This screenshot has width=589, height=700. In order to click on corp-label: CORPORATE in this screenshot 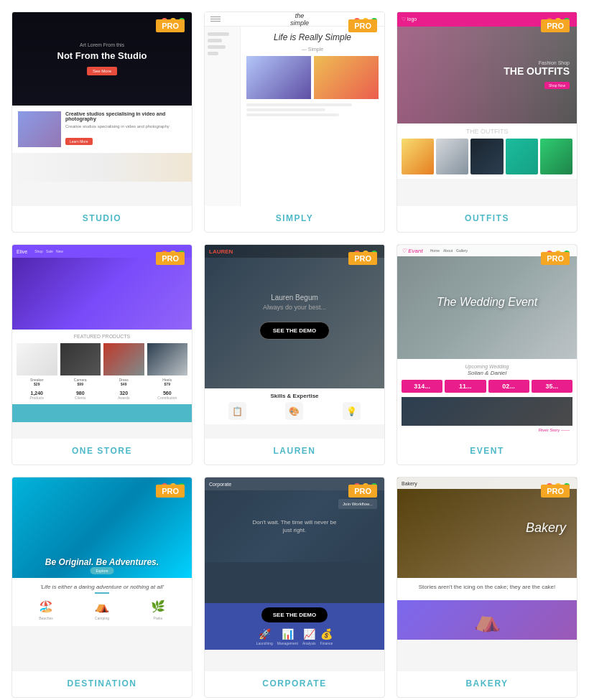, I will do `click(294, 684)`.